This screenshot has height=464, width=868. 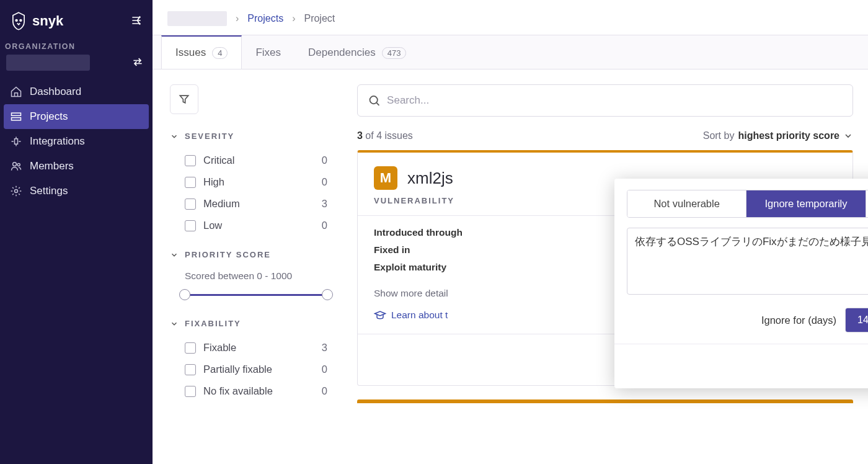 I want to click on tab-label: Dependencies, so click(x=342, y=53).